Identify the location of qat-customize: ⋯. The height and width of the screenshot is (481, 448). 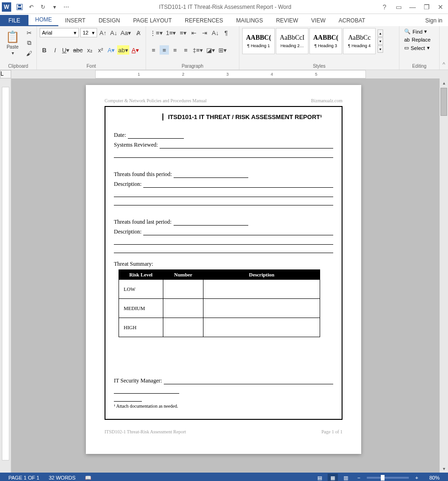
(66, 7).